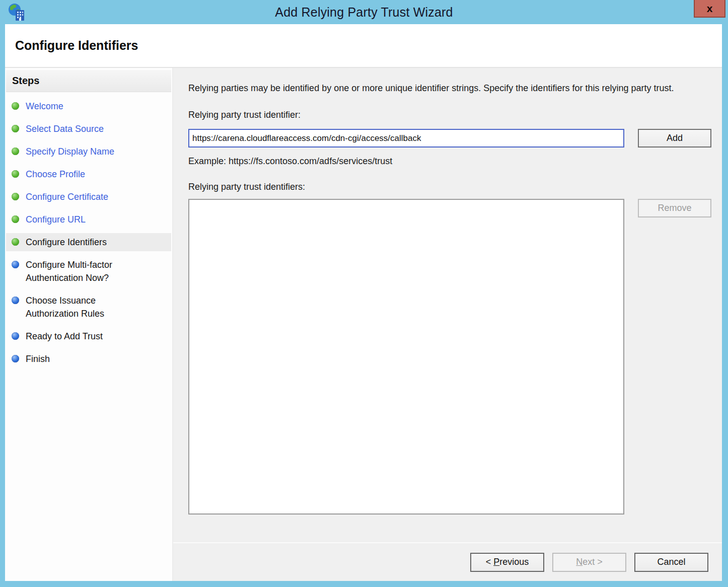 The width and height of the screenshot is (728, 587). I want to click on step-label: Finish, so click(38, 359).